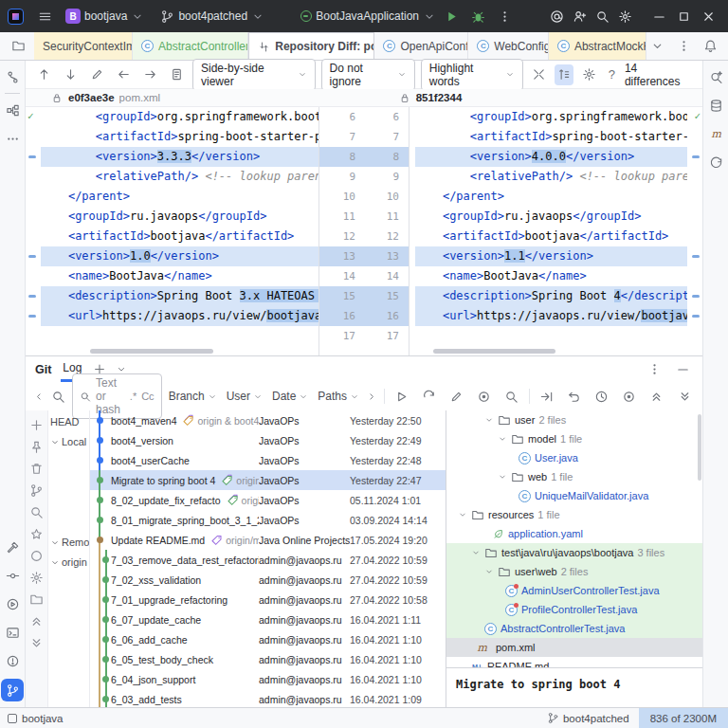 The width and height of the screenshot is (728, 728). What do you see at coordinates (565, 75) in the screenshot?
I see `sync-scroll-icon` at bounding box center [565, 75].